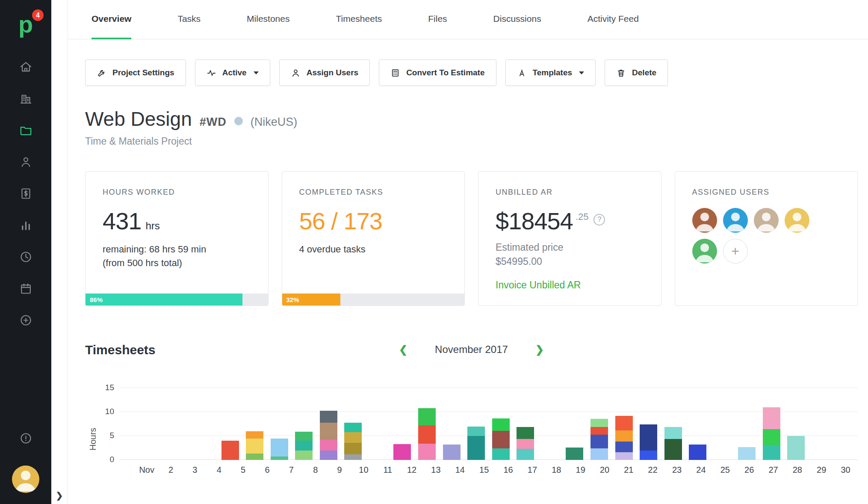 Image resolution: width=868 pixels, height=504 pixels. What do you see at coordinates (773, 470) in the screenshot?
I see `x-tick-label: 27` at bounding box center [773, 470].